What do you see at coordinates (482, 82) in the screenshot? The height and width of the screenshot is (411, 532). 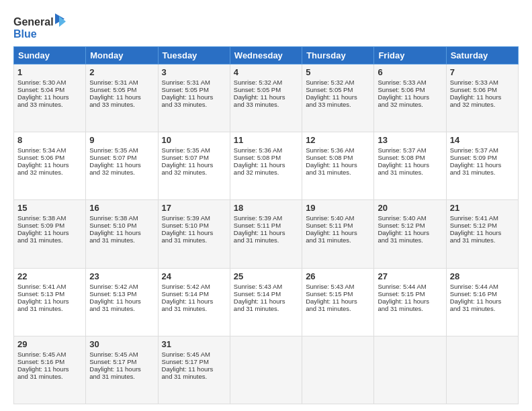 I see `cell-info: Sunrise: 5:33 AM` at bounding box center [482, 82].